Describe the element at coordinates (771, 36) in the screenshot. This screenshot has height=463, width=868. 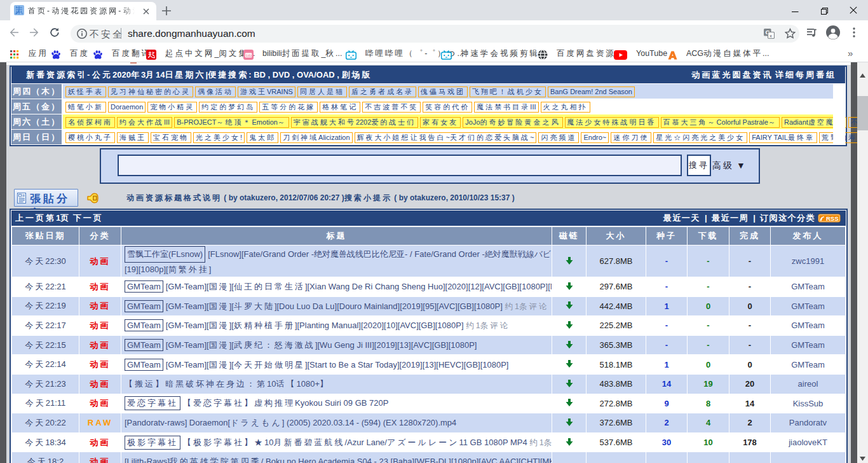
I see `svg-text: x` at that location.